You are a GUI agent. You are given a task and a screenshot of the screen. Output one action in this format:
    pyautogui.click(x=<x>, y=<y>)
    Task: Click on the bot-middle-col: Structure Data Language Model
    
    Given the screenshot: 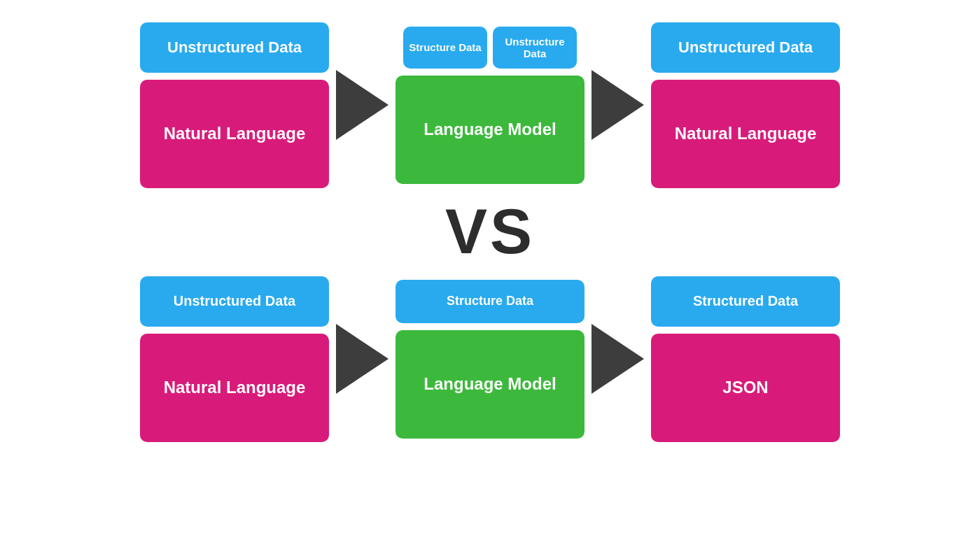 What is the action you would take?
    pyautogui.click(x=490, y=360)
    